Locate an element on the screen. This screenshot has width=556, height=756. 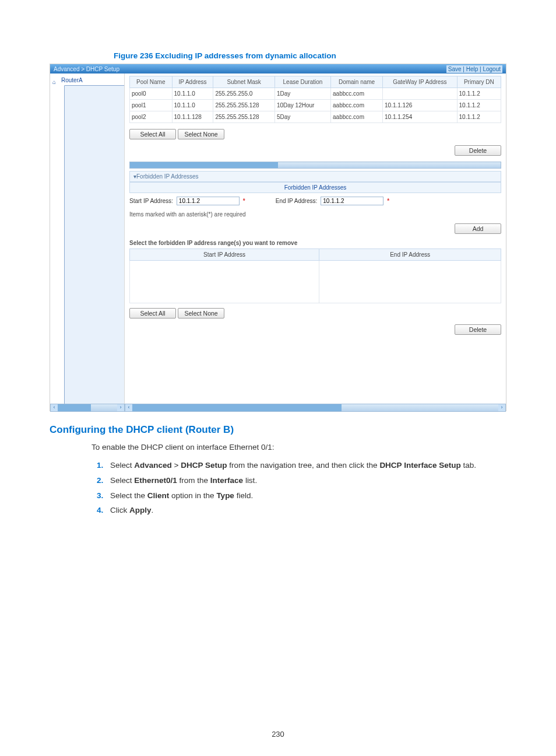
window-titlebar: Advanced > DHCP Setup Save | Help | Logo… is located at coordinates (278, 69).